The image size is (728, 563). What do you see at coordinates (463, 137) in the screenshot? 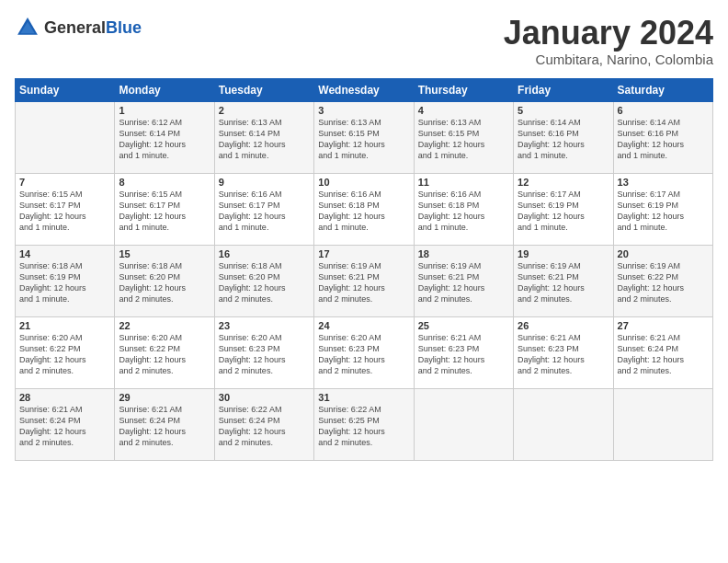
I see `table-row: 4Sunrise: 6:13 AMSunset: 6:15 PMDaylight…` at bounding box center [463, 137].